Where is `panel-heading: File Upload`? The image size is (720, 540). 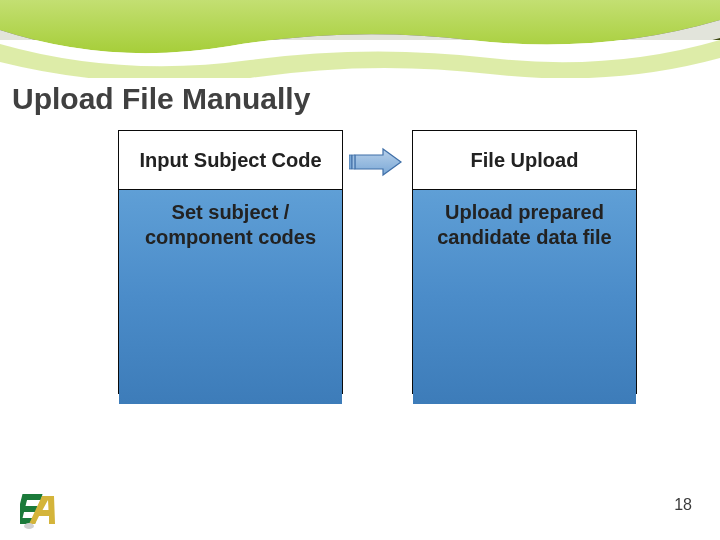
panel-heading: File Upload is located at coordinates (524, 160).